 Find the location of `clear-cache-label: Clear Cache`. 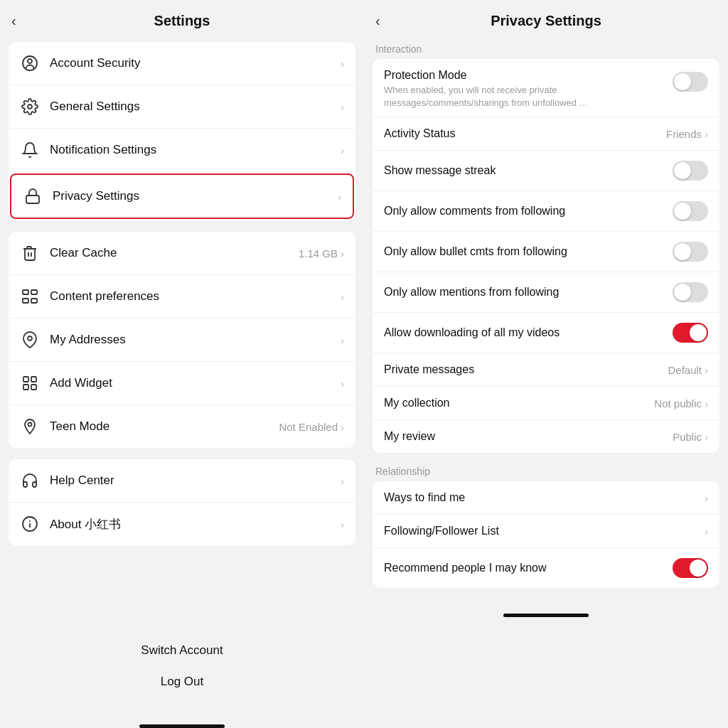

clear-cache-label: Clear Cache is located at coordinates (174, 253).